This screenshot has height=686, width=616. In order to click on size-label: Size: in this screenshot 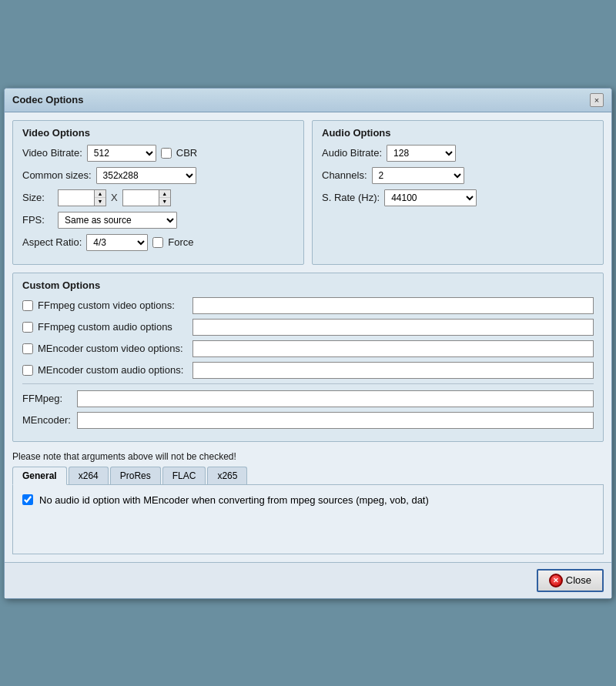, I will do `click(38, 197)`.